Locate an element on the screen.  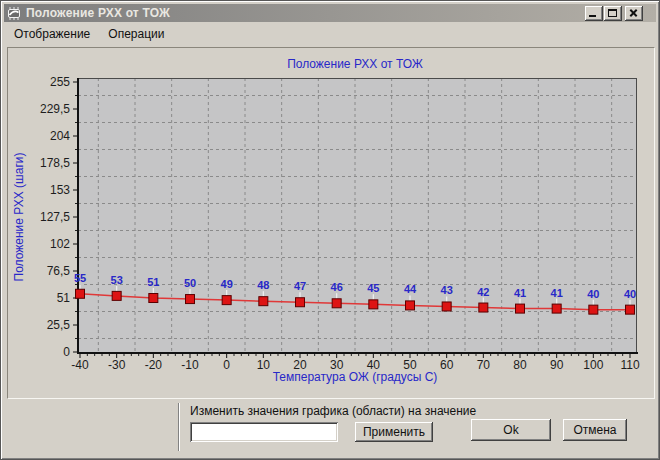
chart-point-label: 55 is located at coordinates (80, 278).